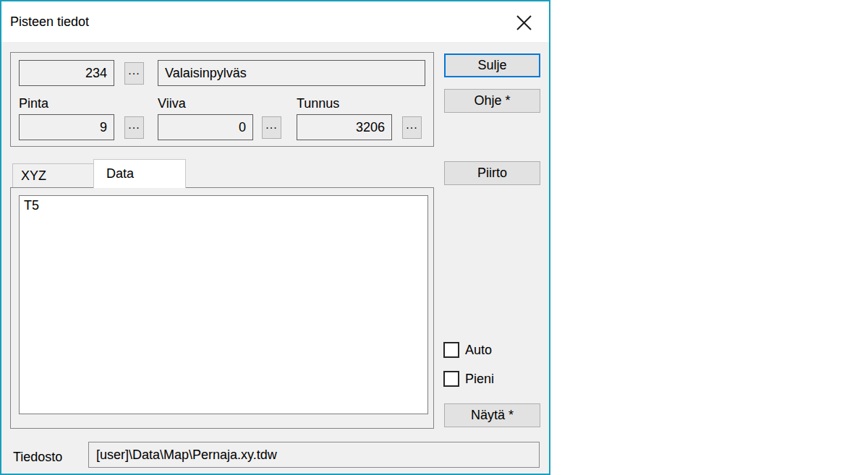 This screenshot has width=868, height=475. I want to click on pieni-checkbox-label: Pieni, so click(480, 379).